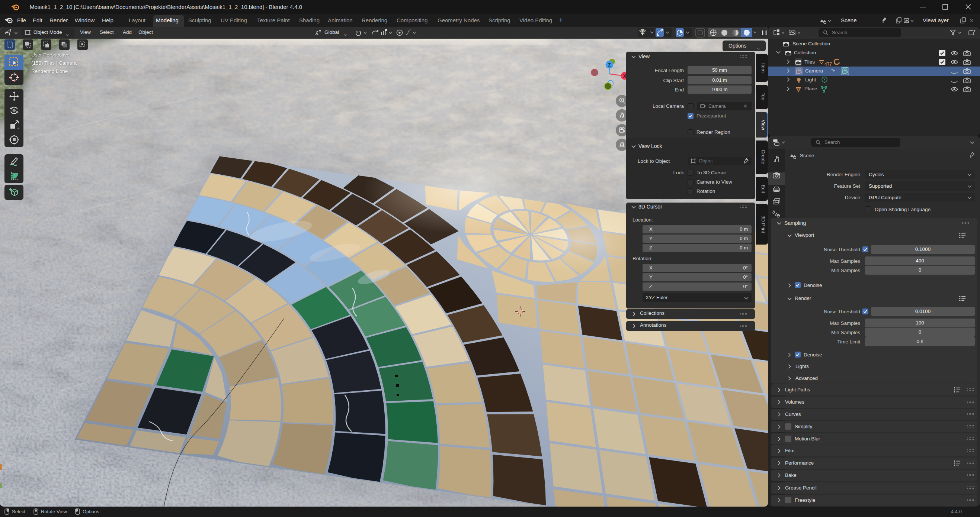 This screenshot has width=980, height=517. I want to click on svg-text: Z, so click(609, 65).